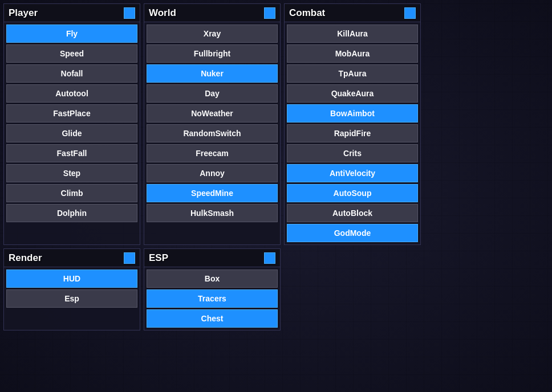 This screenshot has height=392, width=552. Describe the element at coordinates (72, 299) in the screenshot. I see `btn-esp: Esp` at that location.